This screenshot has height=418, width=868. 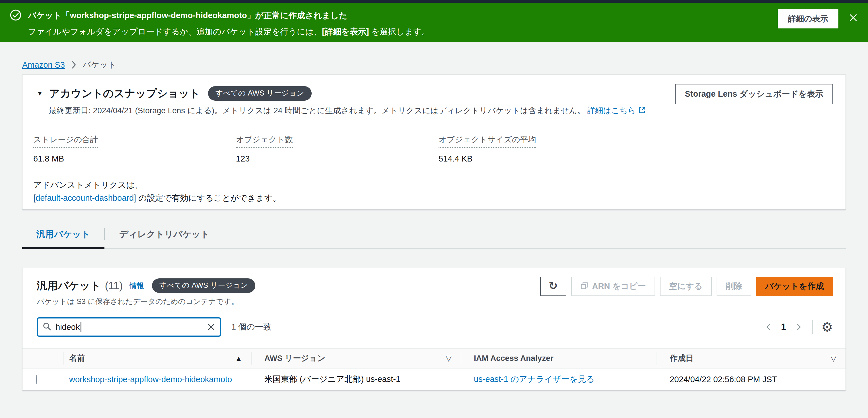 What do you see at coordinates (769, 327) in the screenshot?
I see `chevron-left-icon` at bounding box center [769, 327].